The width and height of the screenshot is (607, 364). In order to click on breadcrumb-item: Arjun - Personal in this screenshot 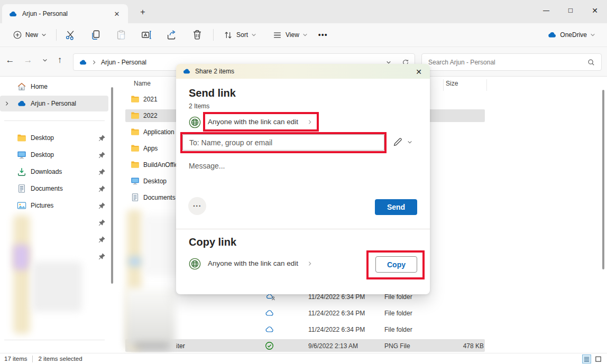, I will do `click(124, 62)`.